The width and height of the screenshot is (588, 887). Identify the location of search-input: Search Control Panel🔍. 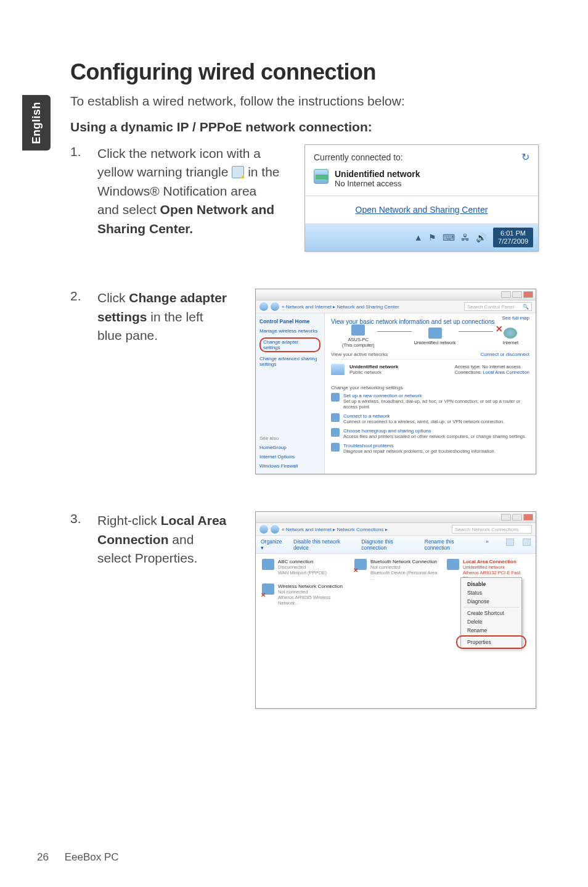
(498, 307).